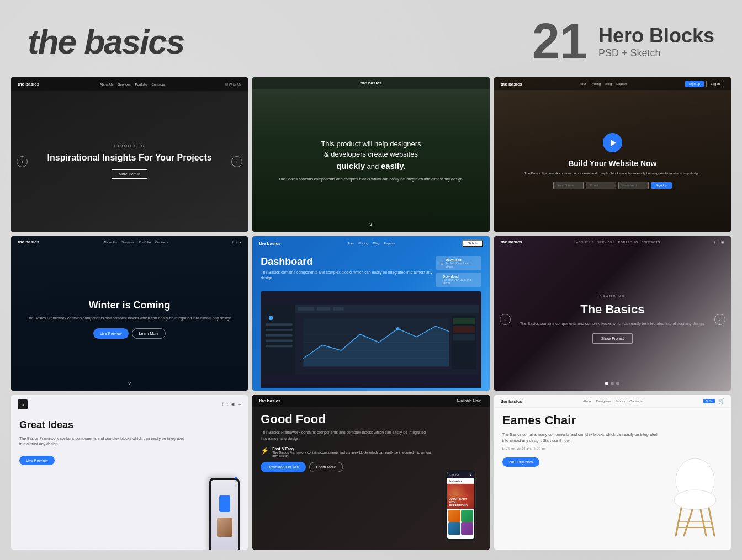  I want to click on nav-link: About, so click(587, 401).